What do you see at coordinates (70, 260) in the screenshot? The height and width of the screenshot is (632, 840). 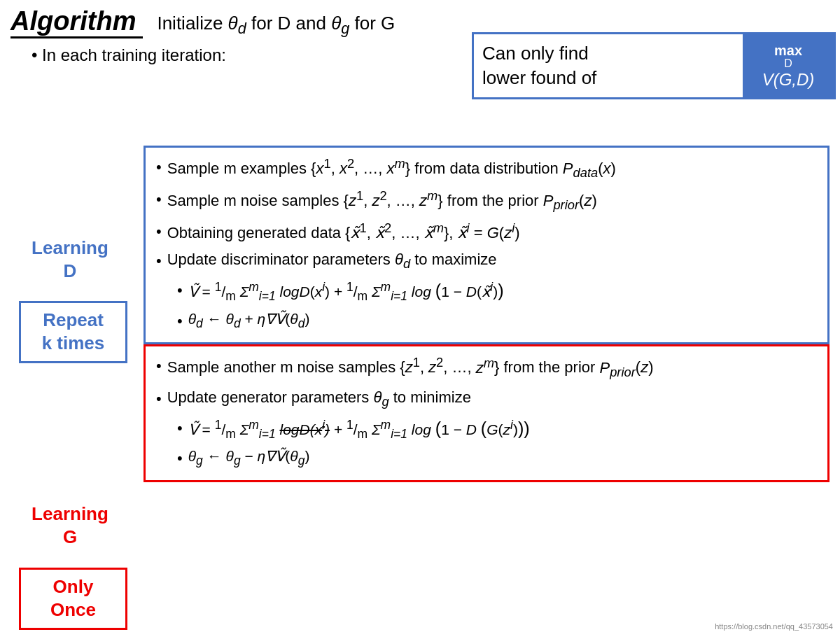 I see `learning-d-label: LearningD` at bounding box center [70, 260].